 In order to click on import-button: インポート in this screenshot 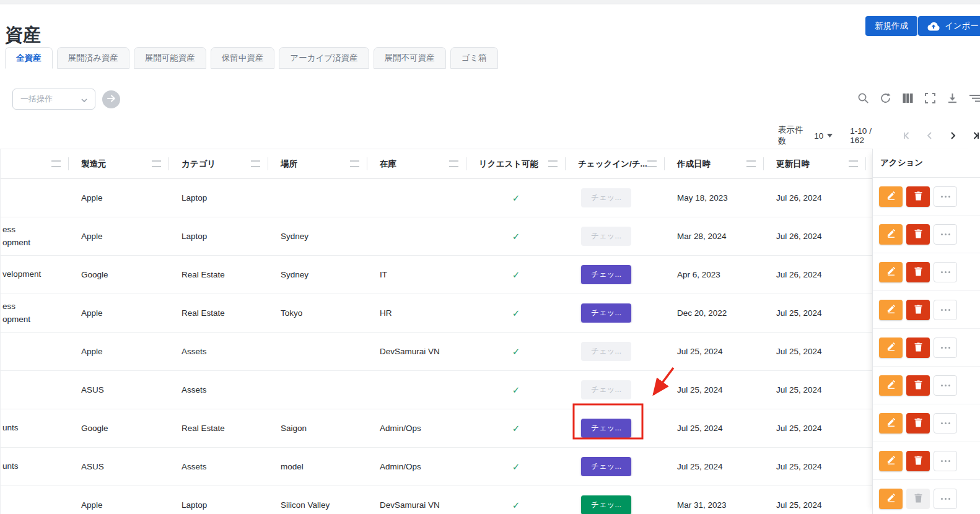, I will do `click(949, 26)`.